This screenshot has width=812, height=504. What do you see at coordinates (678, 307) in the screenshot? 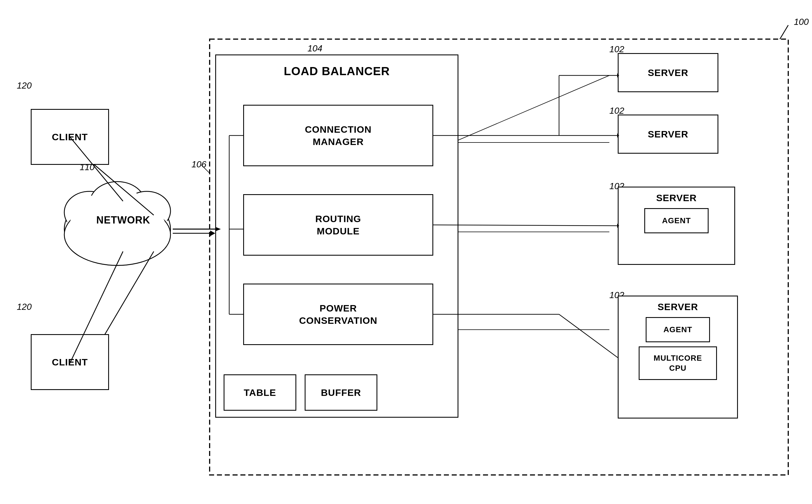
I see `server4-label: SERVER` at bounding box center [678, 307].